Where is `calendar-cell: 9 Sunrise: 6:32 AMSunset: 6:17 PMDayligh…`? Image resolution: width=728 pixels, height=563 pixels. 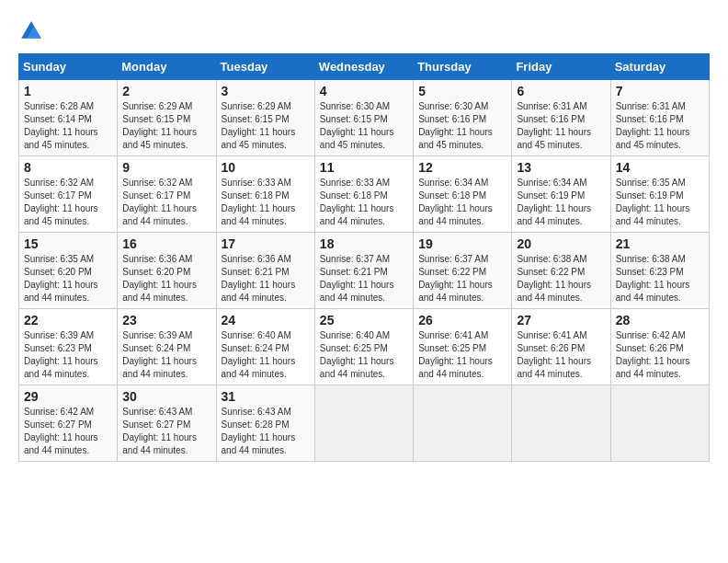 calendar-cell: 9 Sunrise: 6:32 AMSunset: 6:17 PMDayligh… is located at coordinates (167, 195).